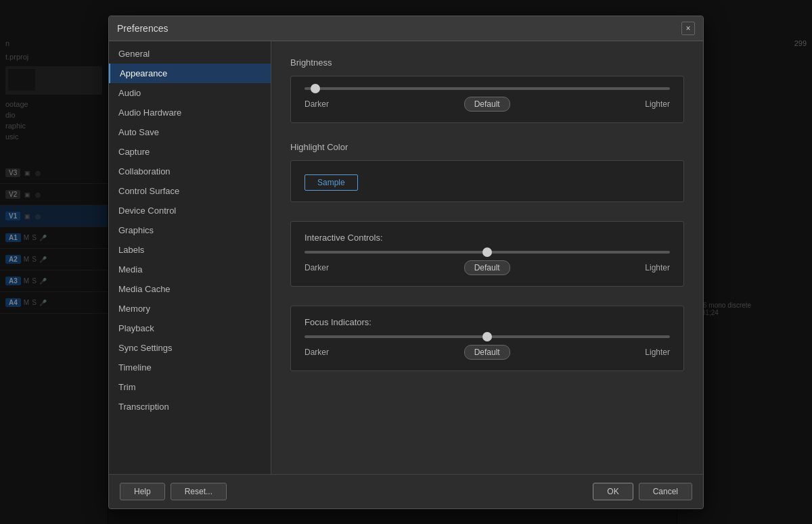  Describe the element at coordinates (487, 268) in the screenshot. I see `interactive-controls-slider-labels: Darker Default Lighter` at that location.